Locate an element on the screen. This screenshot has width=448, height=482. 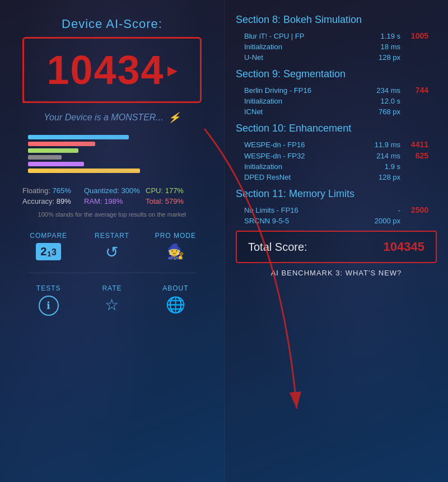
blur-it-label: Blur iT! - CPU | FP is located at coordinates (302, 36).